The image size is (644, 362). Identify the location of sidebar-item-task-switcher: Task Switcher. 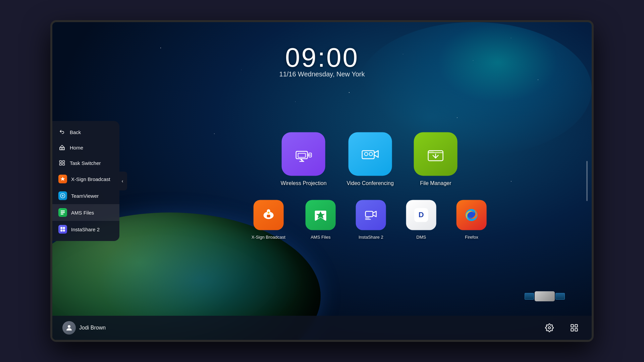
(86, 163).